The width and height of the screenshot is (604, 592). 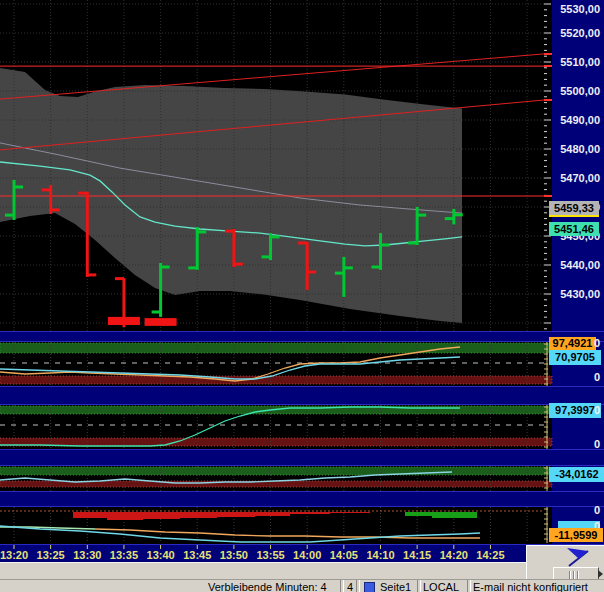 I want to click on time-tick-label: 14:25, so click(x=490, y=555).